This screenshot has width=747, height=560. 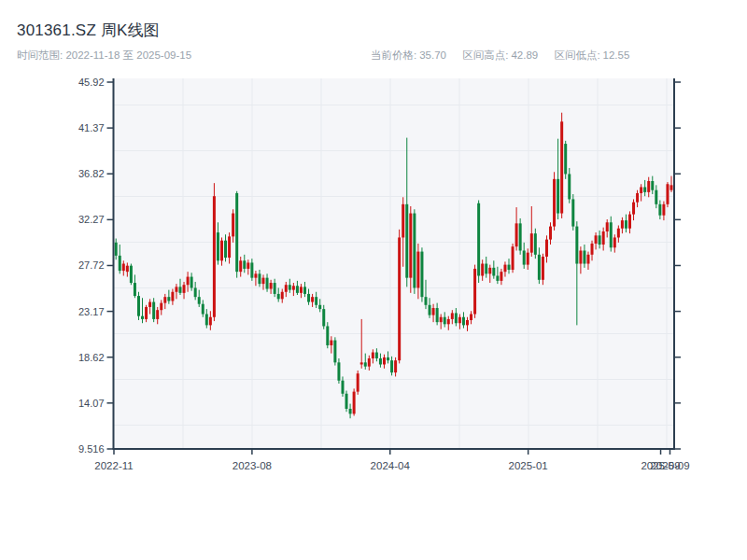 What do you see at coordinates (92, 265) in the screenshot?
I see `y-axis-label: 27.72` at bounding box center [92, 265].